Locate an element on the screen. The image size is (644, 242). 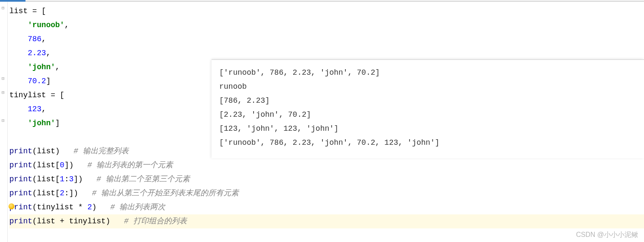
code-line: print(list + tinylist) # 打印组合的列表 is located at coordinates (327, 222).